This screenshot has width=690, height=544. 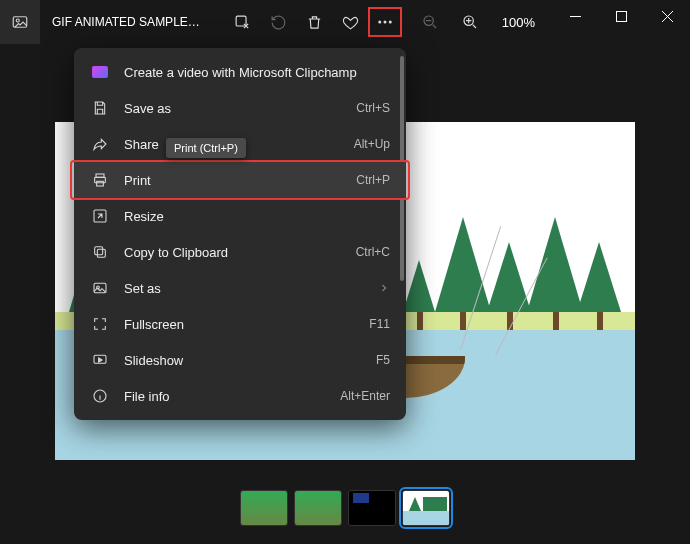 I want to click on menu-accel: Alt+Up, so click(x=372, y=144).